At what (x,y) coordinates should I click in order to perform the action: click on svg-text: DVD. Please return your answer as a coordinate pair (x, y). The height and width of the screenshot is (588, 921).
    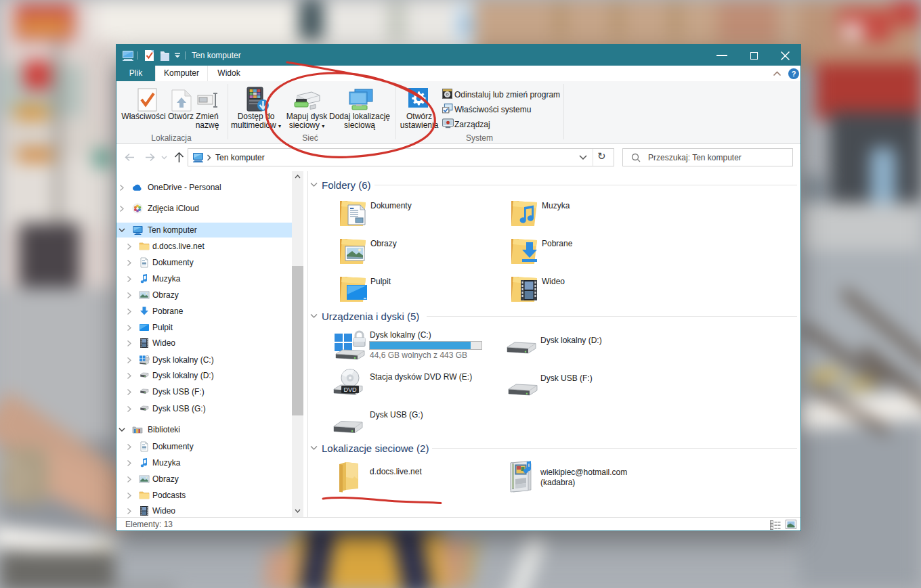
    Looking at the image, I should click on (350, 390).